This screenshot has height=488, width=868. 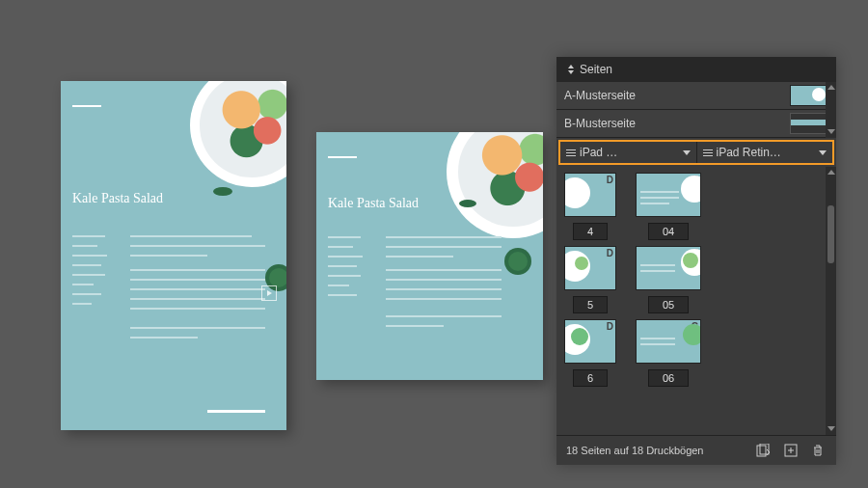 What do you see at coordinates (696, 280) in the screenshot?
I see `page-thumbnails-area: D 4 D 5 D 6 C` at bounding box center [696, 280].